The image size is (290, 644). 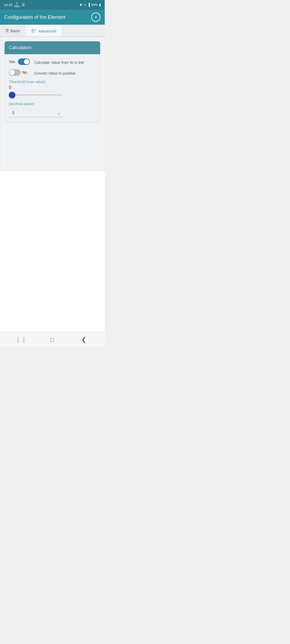 What do you see at coordinates (95, 5) in the screenshot?
I see `battery-display: 84%` at bounding box center [95, 5].